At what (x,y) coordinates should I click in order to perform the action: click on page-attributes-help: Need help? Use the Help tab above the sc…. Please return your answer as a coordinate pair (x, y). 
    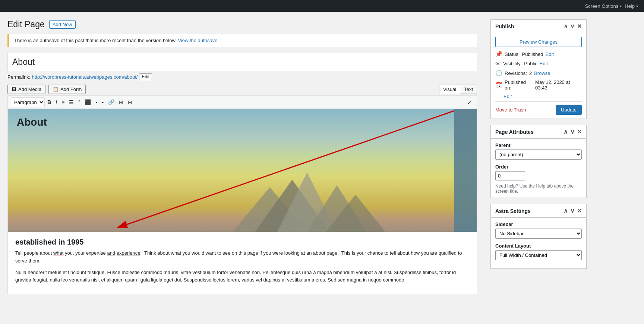
    Looking at the image, I should click on (539, 189).